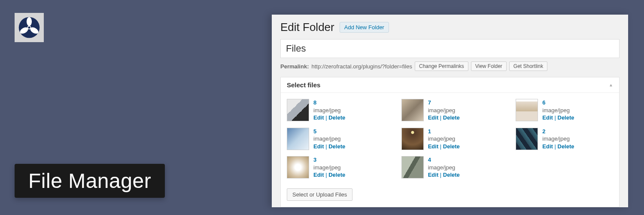 The image size is (644, 215). I want to click on file-item: 3image/jpegEdit | Delete, so click(336, 168).